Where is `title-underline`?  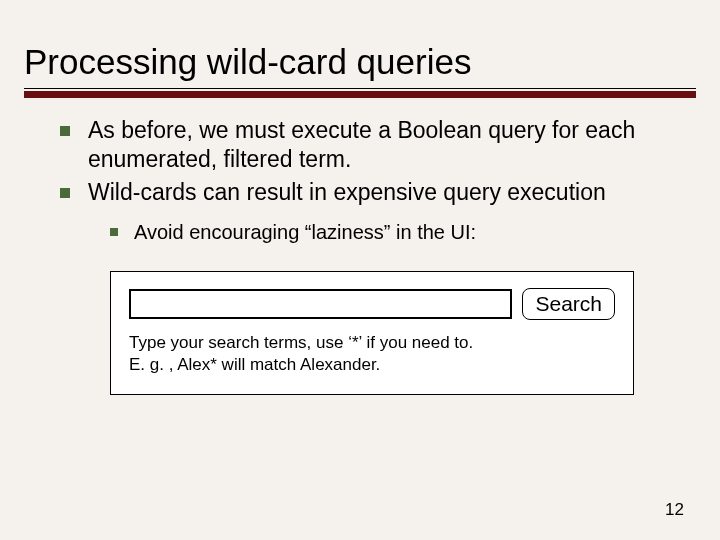 title-underline is located at coordinates (360, 88).